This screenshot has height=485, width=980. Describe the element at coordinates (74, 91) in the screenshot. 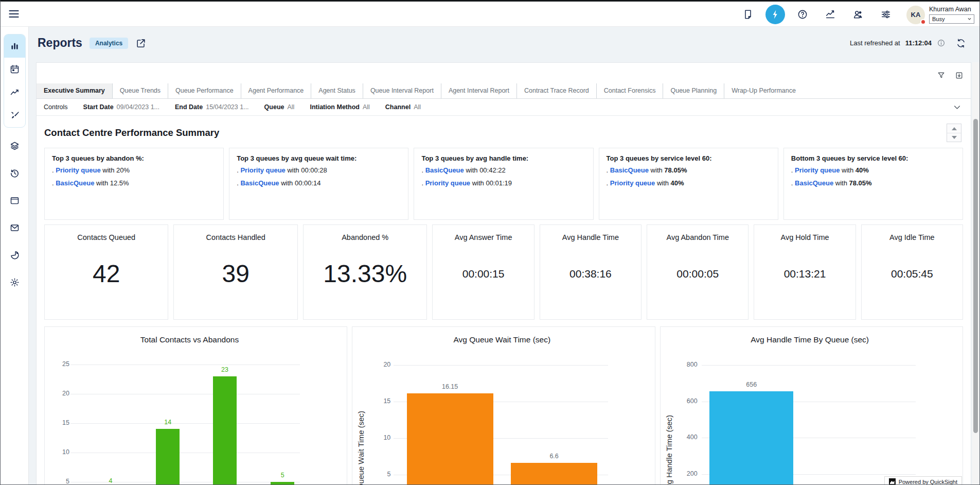

I see `tab-executive-summary: Executive Summary` at that location.